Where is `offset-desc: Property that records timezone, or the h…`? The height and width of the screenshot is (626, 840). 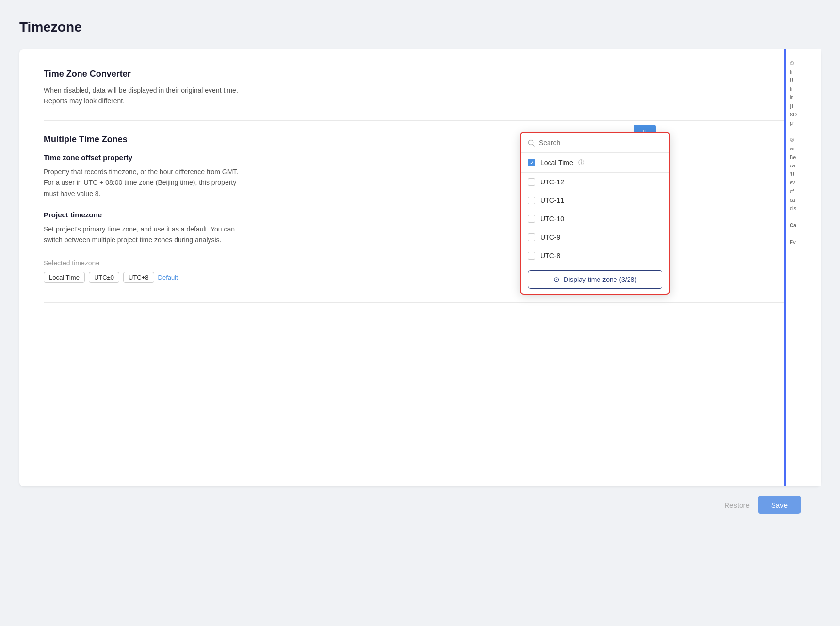
offset-desc: Property that records timezone, or the h… is located at coordinates (213, 182).